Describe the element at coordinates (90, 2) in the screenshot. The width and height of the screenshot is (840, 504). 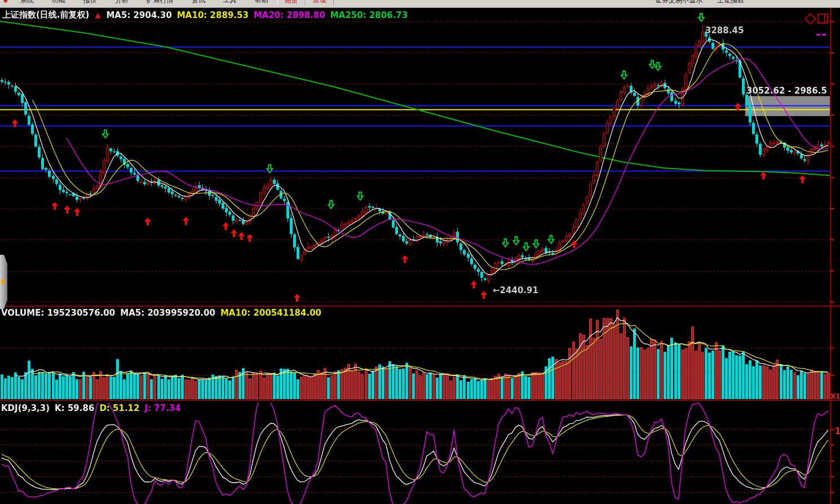
I see `menu-item-quotes: 报价` at that location.